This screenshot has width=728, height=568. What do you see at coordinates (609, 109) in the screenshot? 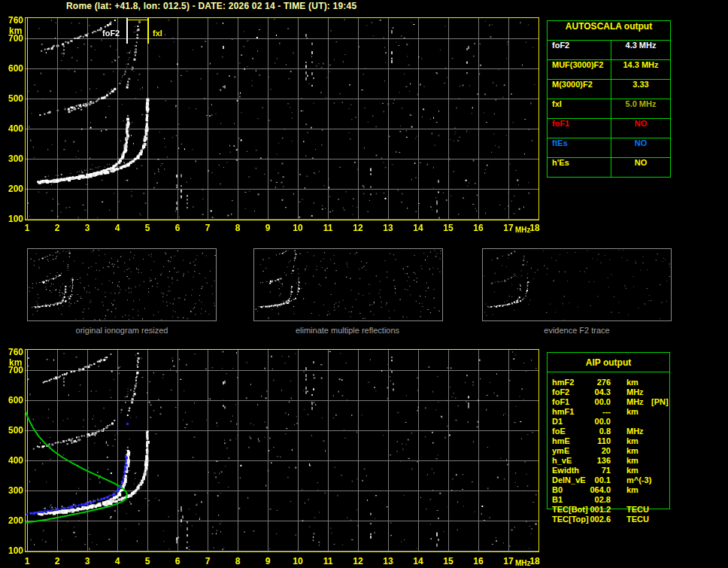
I see `autoscala-row-fxI: fxI5.0 MHz` at bounding box center [609, 109].